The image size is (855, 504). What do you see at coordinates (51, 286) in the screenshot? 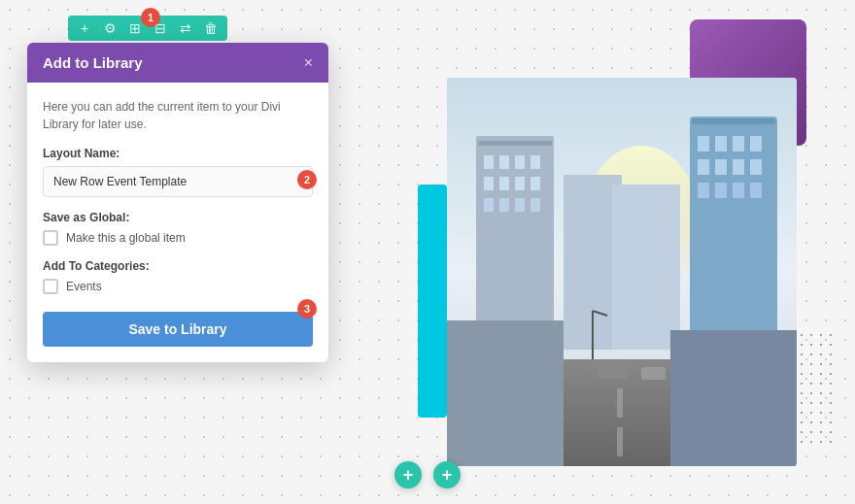
I see `category-checkbox` at bounding box center [51, 286].